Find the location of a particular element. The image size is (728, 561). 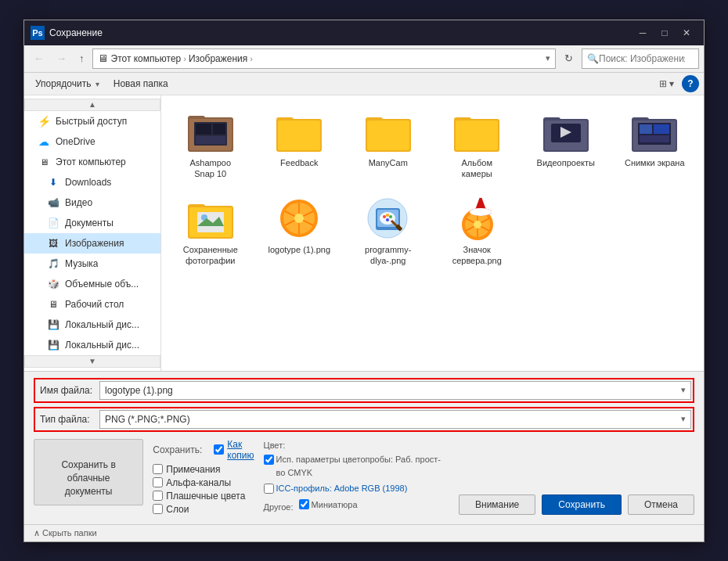

thumbnail-checkbox is located at coordinates (304, 504).